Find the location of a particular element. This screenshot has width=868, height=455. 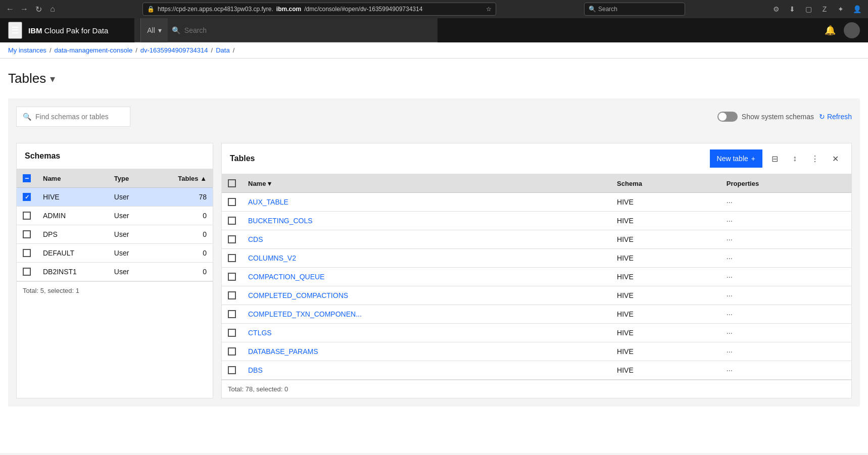

extensions-icon: ⚙ is located at coordinates (776, 9).